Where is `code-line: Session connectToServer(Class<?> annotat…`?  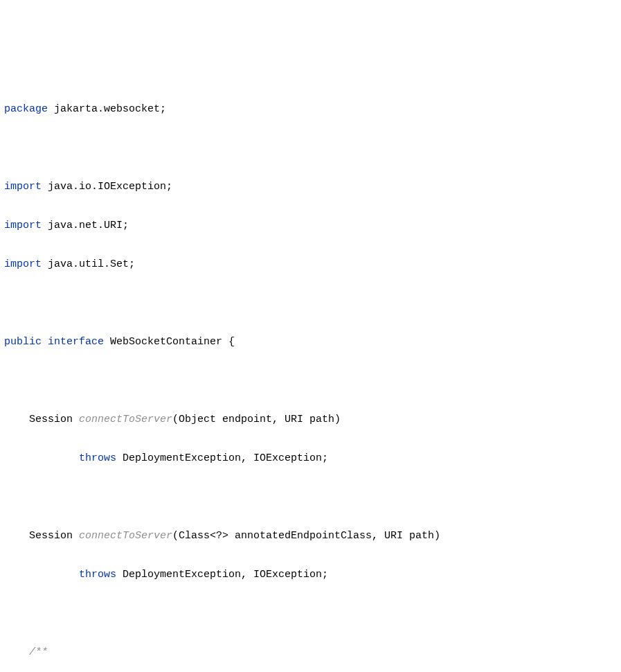 code-line: Session connectToServer(Class<?> annotat… is located at coordinates (312, 536).